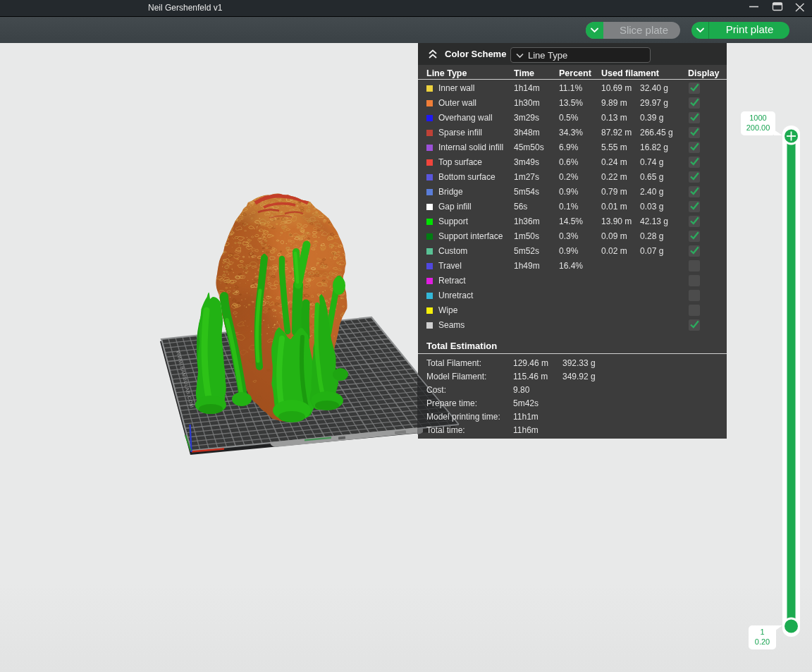 The width and height of the screenshot is (812, 672). I want to click on svg-text: 0.20, so click(763, 642).